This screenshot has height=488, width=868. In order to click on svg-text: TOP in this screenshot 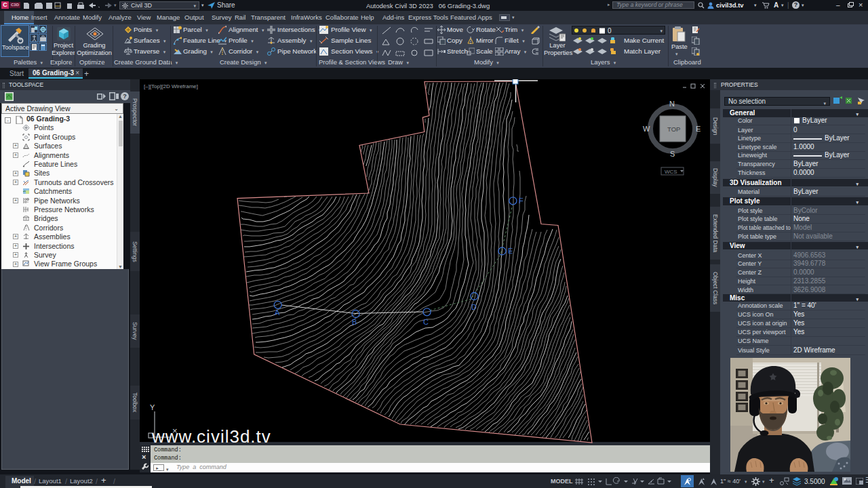, I will do `click(674, 129)`.